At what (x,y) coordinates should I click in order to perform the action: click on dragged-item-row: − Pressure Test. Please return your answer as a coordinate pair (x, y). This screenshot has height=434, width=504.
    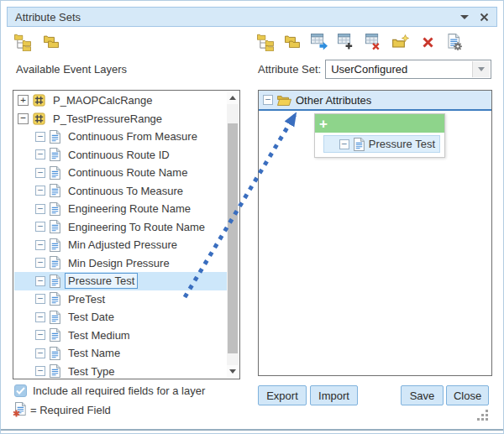
    Looking at the image, I should click on (381, 144).